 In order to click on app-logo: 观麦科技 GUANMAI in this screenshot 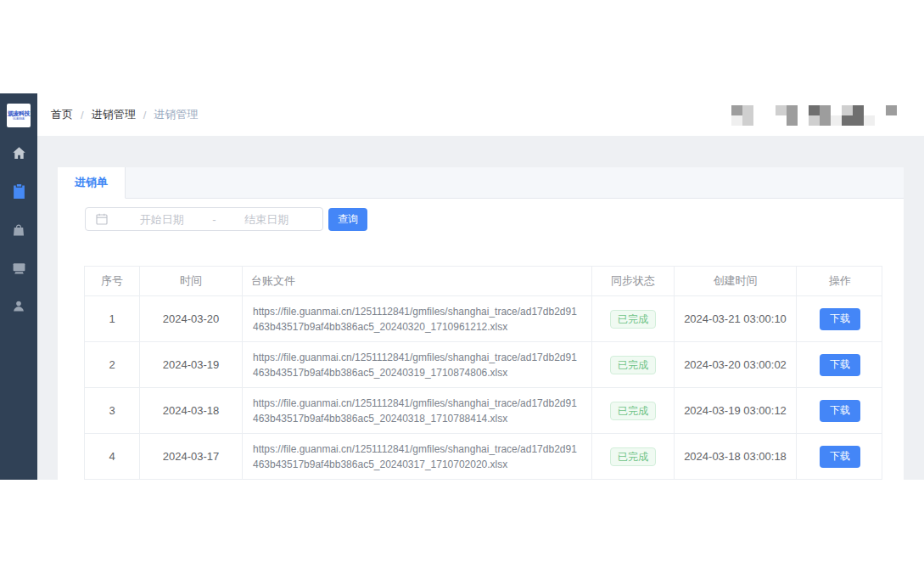, I will do `click(19, 115)`.